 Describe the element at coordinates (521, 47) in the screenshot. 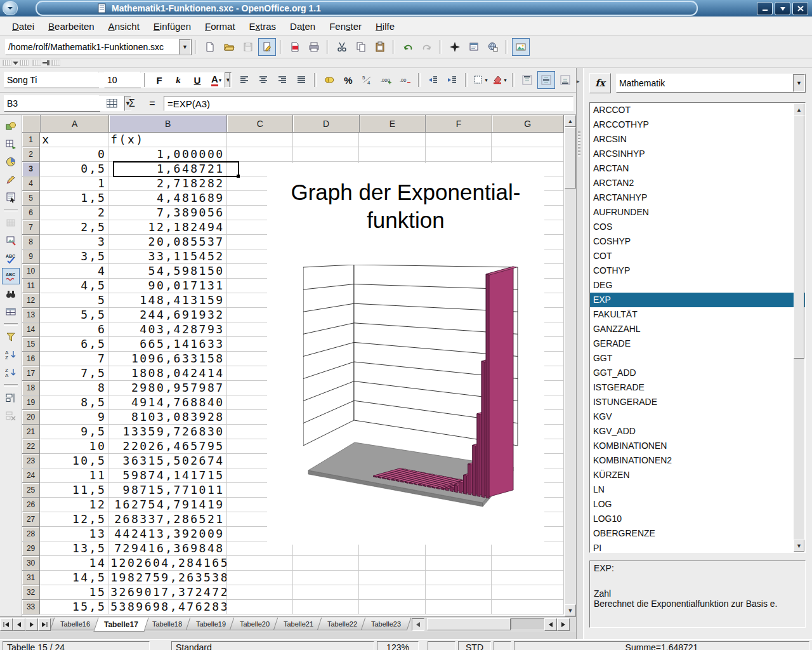

I see `gallery-button` at that location.